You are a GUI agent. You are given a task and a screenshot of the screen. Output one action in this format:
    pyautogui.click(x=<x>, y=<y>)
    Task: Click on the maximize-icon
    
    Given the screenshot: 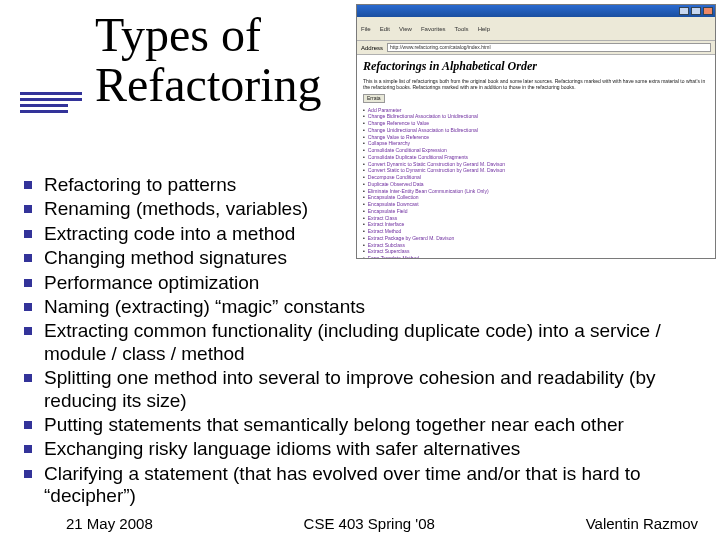 What is the action you would take?
    pyautogui.click(x=696, y=11)
    